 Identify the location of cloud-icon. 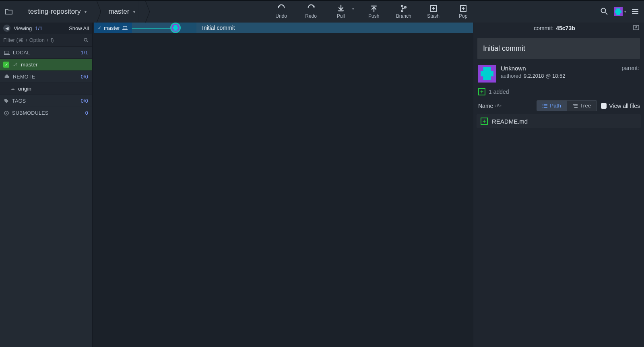
(7, 77).